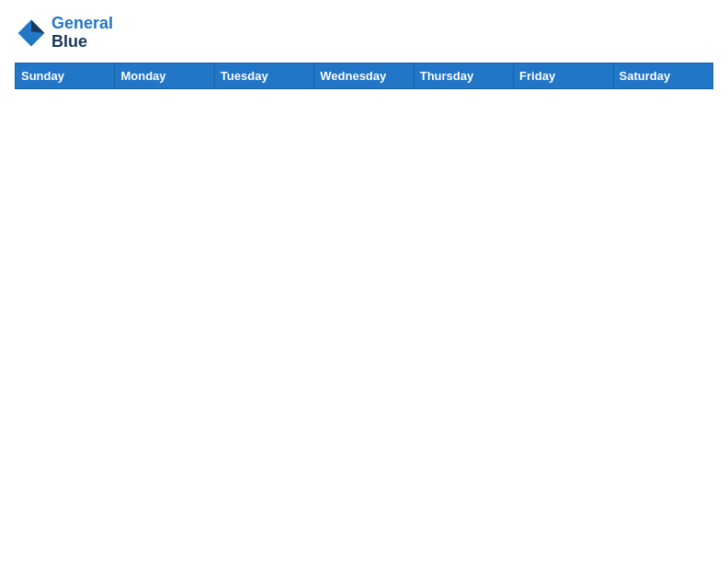 The image size is (728, 563). What do you see at coordinates (364, 75) in the screenshot?
I see `calendar-table: SundayMondayTuesdayWednesdayThursdayFrid…` at bounding box center [364, 75].